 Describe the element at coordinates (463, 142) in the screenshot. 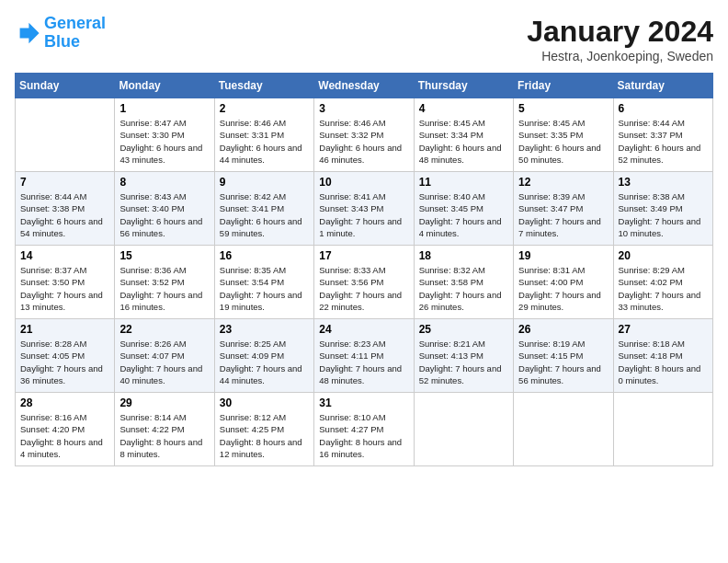

I see `day-info: Sunrise: 8:45 AMSunset: 3:34 PMDaylight:…` at that location.